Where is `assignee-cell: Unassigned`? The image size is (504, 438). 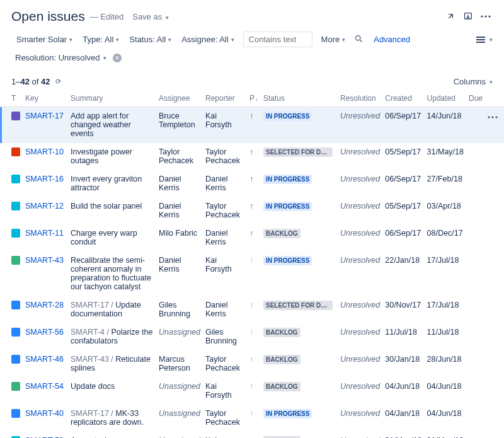
assignee-cell: Unassigned is located at coordinates (180, 337).